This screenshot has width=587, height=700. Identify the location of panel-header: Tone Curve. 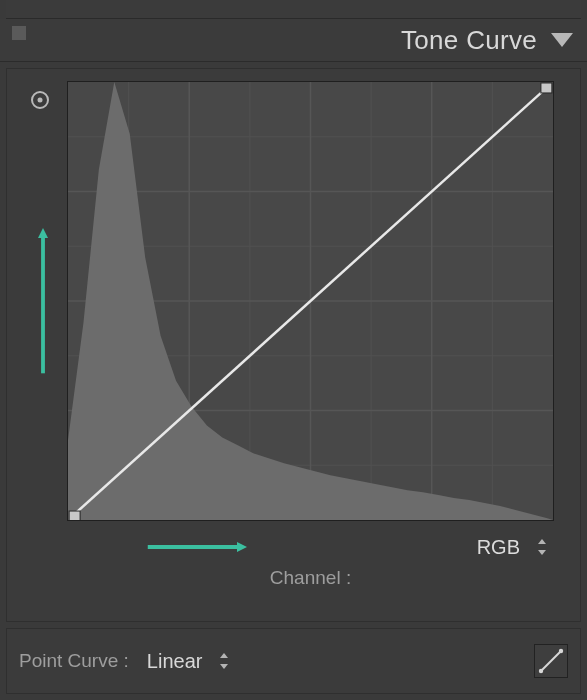
(294, 40).